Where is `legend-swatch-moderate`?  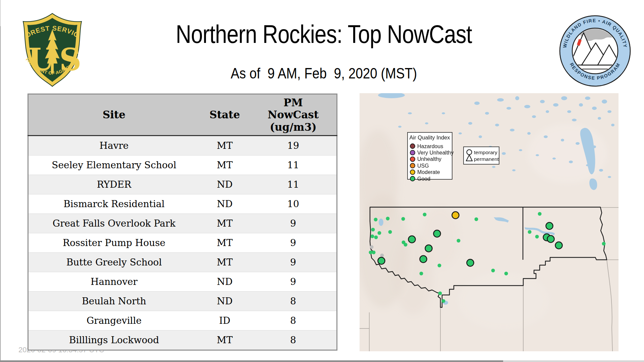
legend-swatch-moderate is located at coordinates (413, 172).